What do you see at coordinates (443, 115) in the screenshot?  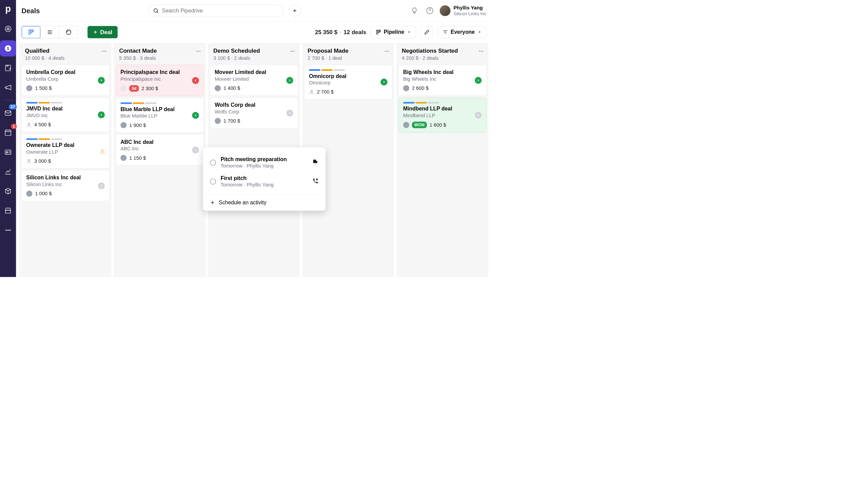 I see `deal-card: Mindbend LLP deal Mindbend LLP WON1 600 …` at bounding box center [443, 115].